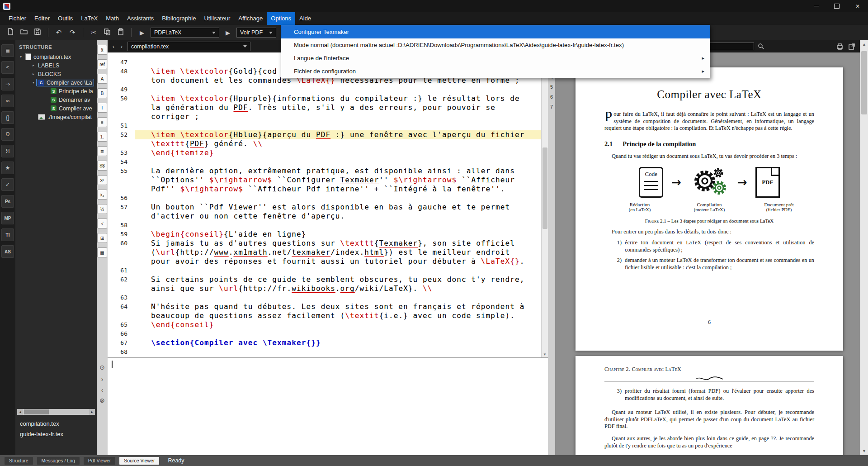 The width and height of the screenshot is (868, 466). What do you see at coordinates (102, 367) in the screenshot?
I see `show-log-button: ⊙` at bounding box center [102, 367].